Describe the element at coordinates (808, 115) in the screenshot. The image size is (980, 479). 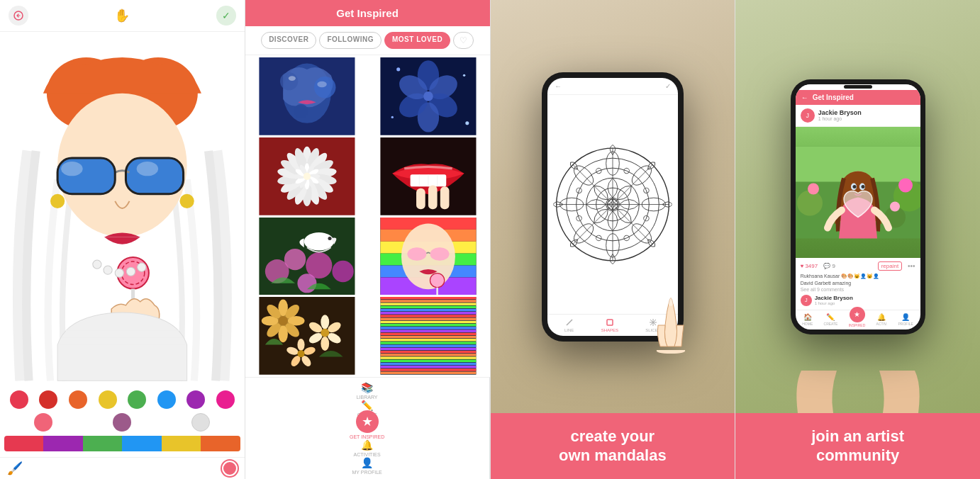
I see `community-avatar: J` at that location.